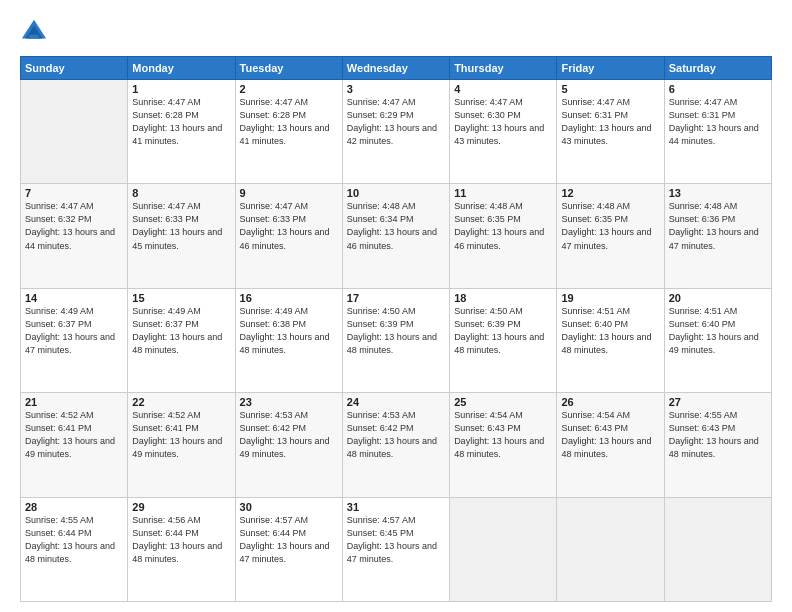  I want to click on day-info: Sunrise: 4:57 AMSunset: 6:44 PMDaylight:…, so click(289, 540).